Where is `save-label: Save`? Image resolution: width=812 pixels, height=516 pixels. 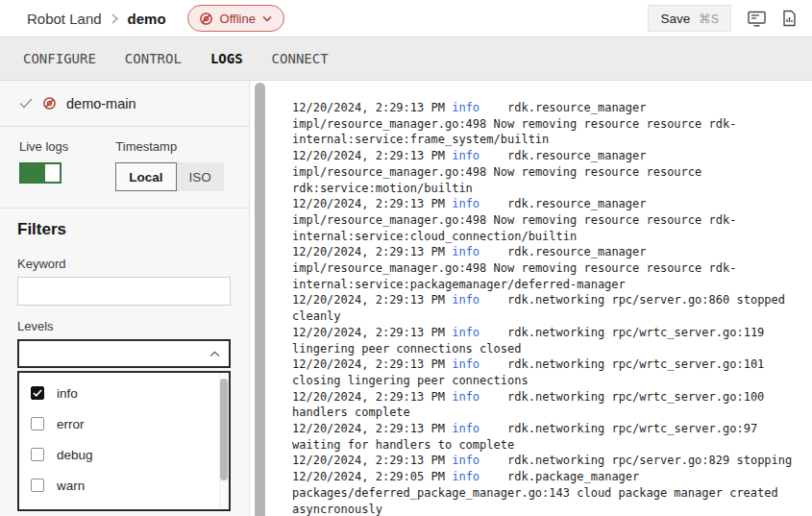 save-label: Save is located at coordinates (675, 19).